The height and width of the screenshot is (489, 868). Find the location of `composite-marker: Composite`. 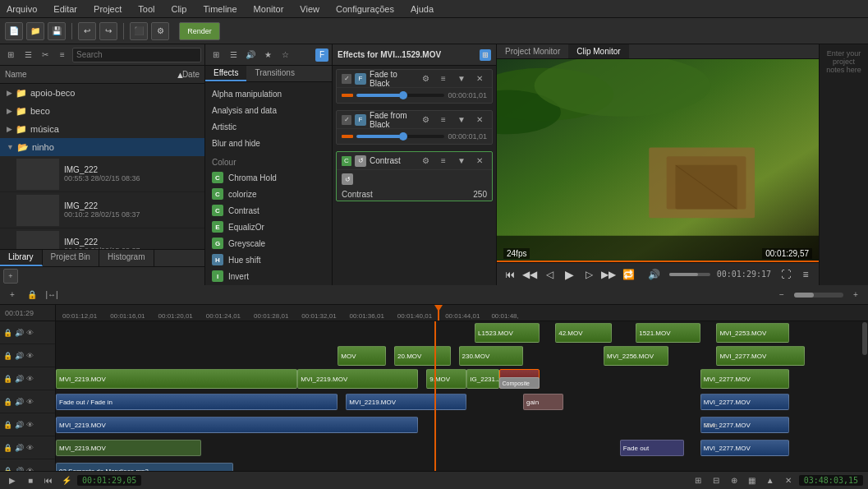

composite-marker: Composite is located at coordinates (519, 383).